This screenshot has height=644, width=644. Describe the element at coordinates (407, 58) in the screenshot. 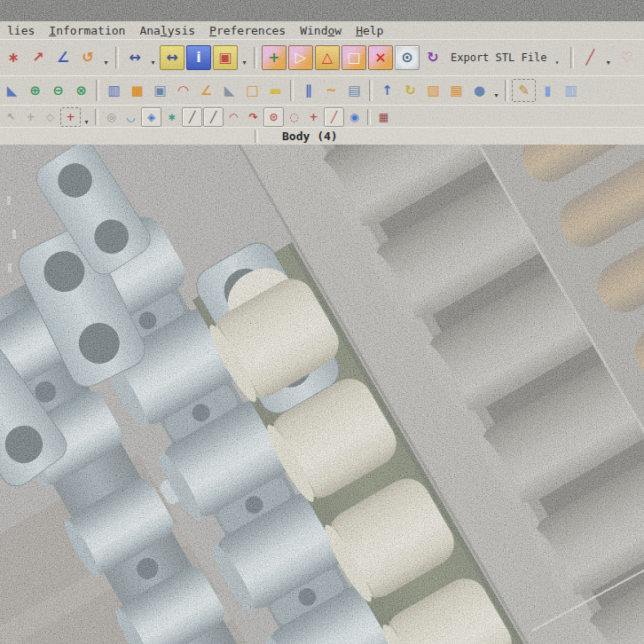

I see `history-clock-icon: ⊙` at that location.